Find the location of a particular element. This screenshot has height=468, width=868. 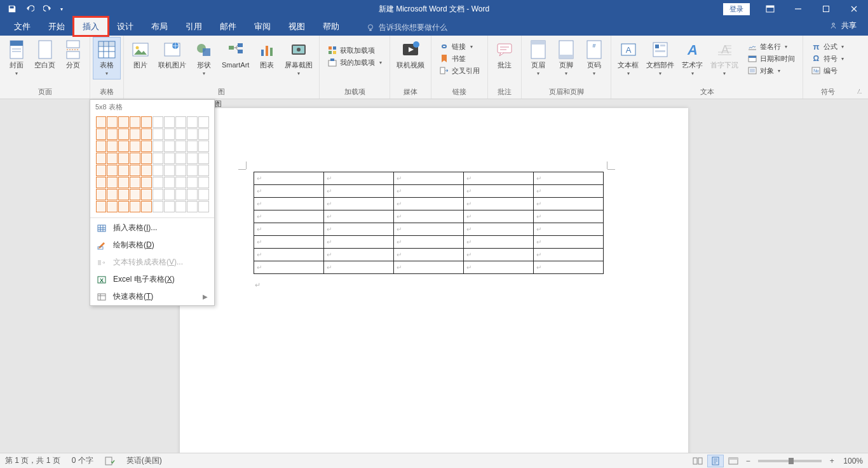

chart-button: 图表 is located at coordinates (267, 58).